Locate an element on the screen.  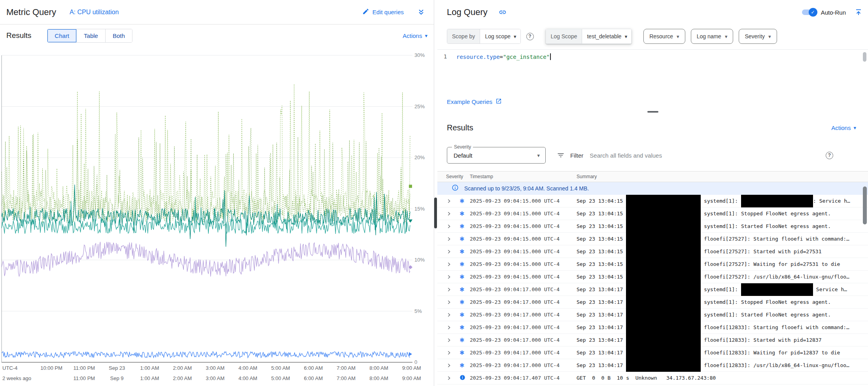
log-row: 2025-09-23 09:04:17.407 UTC-4GET 0 0 B 1… is located at coordinates (652, 378).